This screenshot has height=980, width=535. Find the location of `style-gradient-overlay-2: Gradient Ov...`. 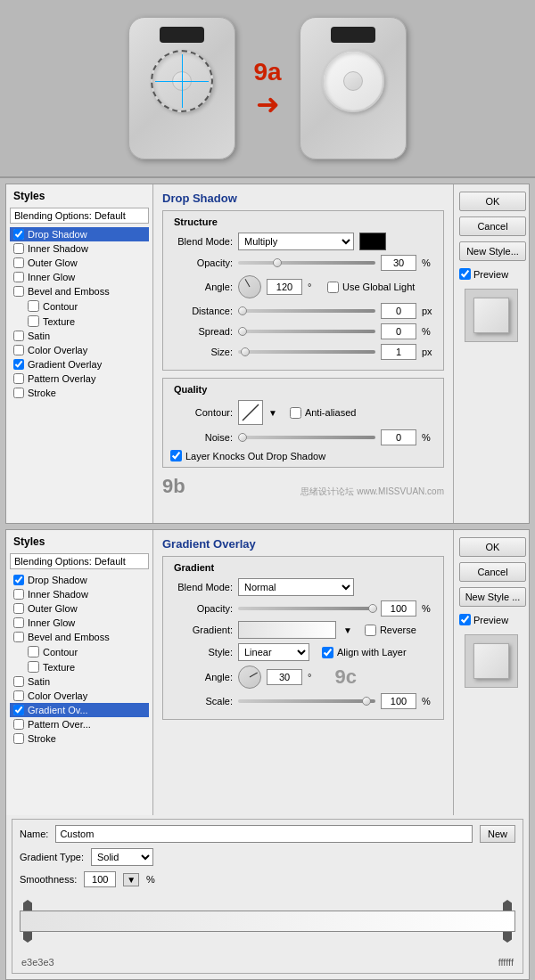

style-gradient-overlay-2: Gradient Ov... is located at coordinates (79, 710).